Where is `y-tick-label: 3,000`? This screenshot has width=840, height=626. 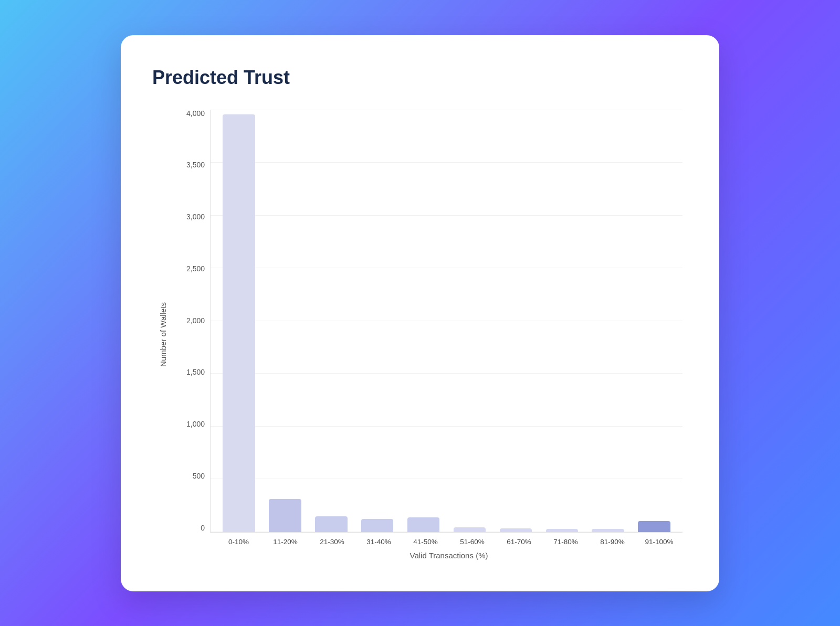
y-tick-label: 3,000 is located at coordinates (195, 217).